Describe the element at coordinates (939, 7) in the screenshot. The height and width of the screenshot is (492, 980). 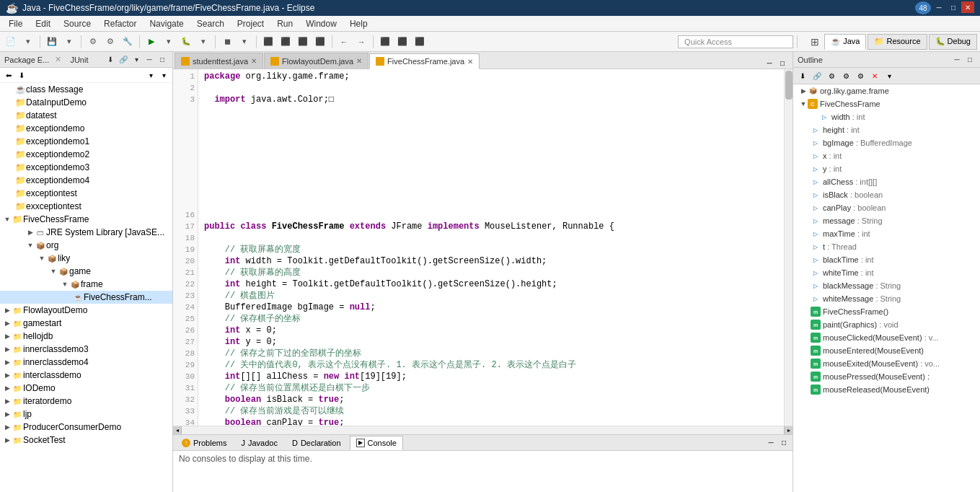
I see `minimize-button: ─` at that location.